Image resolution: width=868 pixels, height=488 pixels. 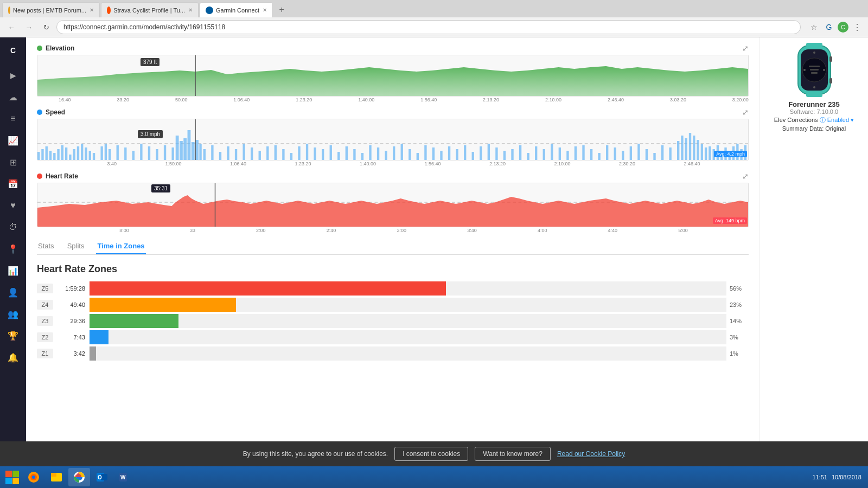 I want to click on know-more-button: Want to know more?, so click(x=513, y=454).